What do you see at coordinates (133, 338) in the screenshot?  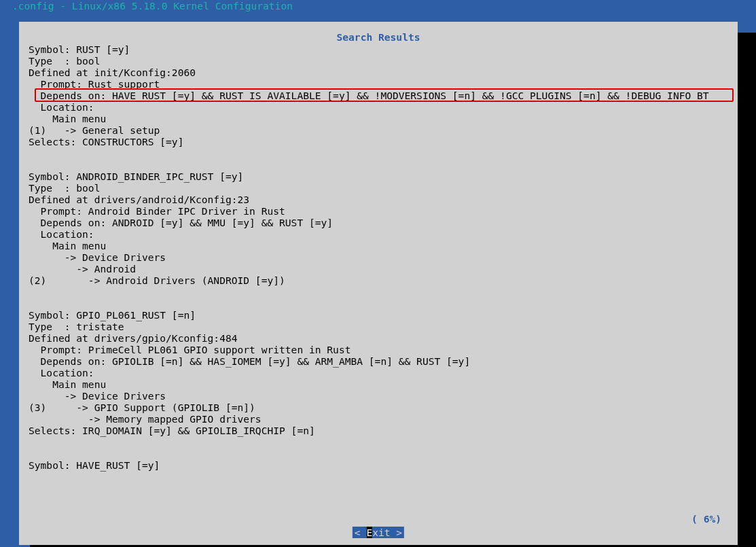 I see `result-line: Defined at drivers/gpio/Kconfig:484` at bounding box center [133, 338].